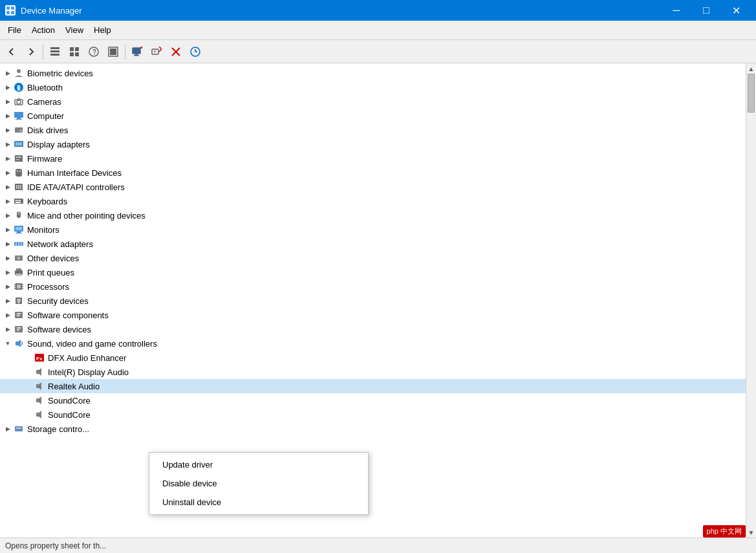 Image resolution: width=756 pixels, height=553 pixels. Describe the element at coordinates (373, 343) in the screenshot. I see `tree-item-sound: ▼ Sound, video and game controllers` at that location.